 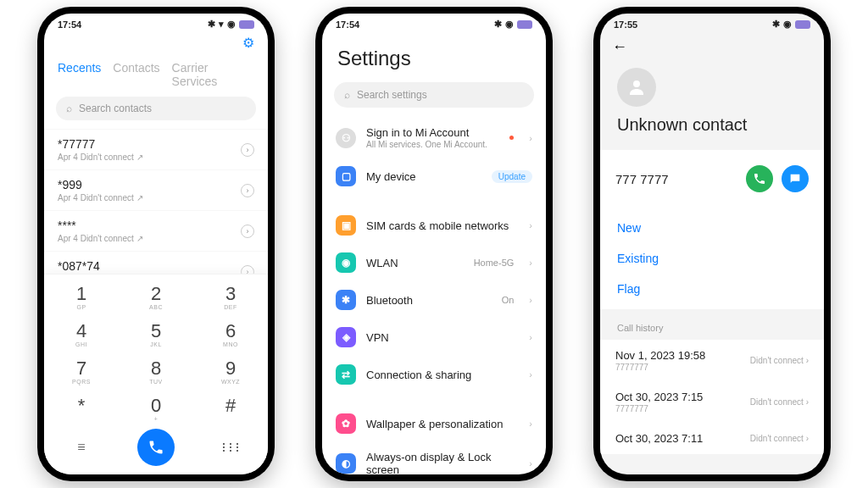 I want to click on key-4: 4GHI, so click(x=81, y=334).